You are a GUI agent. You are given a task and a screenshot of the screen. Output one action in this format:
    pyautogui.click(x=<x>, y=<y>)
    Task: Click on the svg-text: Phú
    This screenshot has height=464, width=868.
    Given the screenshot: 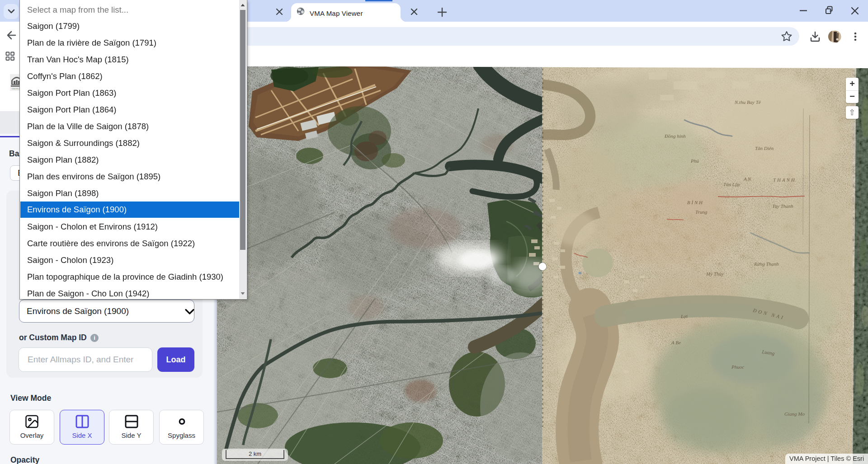 What is the action you would take?
    pyautogui.click(x=694, y=161)
    